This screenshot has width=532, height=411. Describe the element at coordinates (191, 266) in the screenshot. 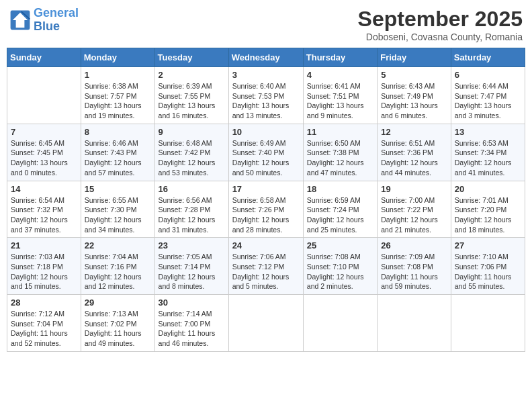

I see `day-cell: 23Sunrise: 7:05 AM Sunset: 7:14 PM Dayli…` at that location.